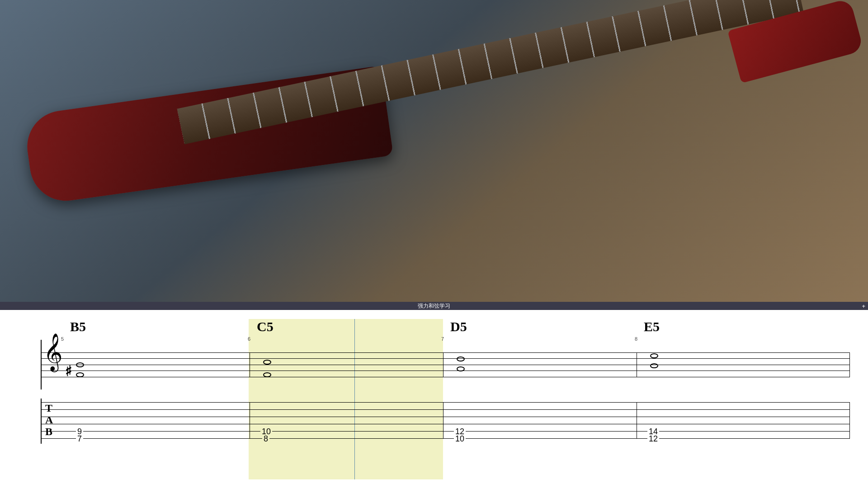 This screenshot has height=488, width=868. Describe the element at coordinates (445, 365) in the screenshot. I see `standard-notation-staff: 𝄞 ♯` at that location.